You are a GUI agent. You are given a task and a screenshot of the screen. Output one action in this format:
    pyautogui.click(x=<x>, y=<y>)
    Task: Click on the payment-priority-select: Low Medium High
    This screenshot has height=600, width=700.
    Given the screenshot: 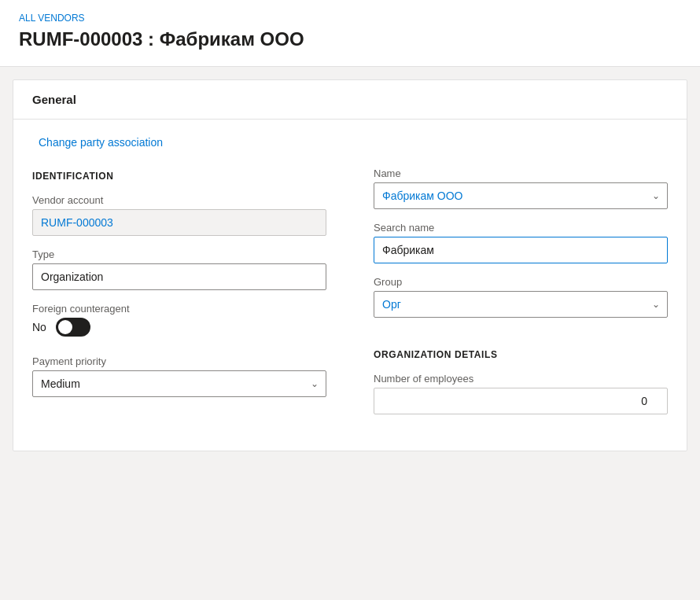 What is the action you would take?
    pyautogui.click(x=179, y=384)
    